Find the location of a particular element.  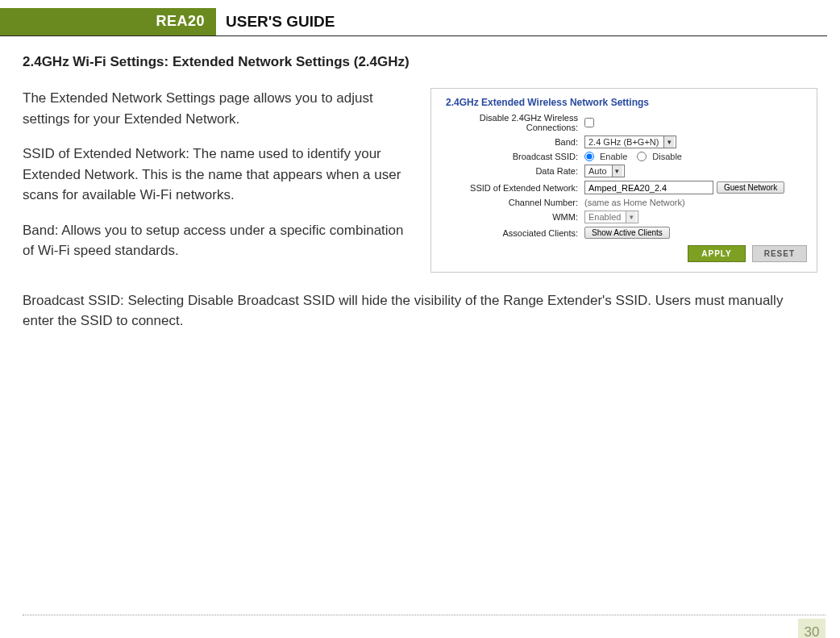

data-rate-select: Auto ▾ is located at coordinates (605, 171).